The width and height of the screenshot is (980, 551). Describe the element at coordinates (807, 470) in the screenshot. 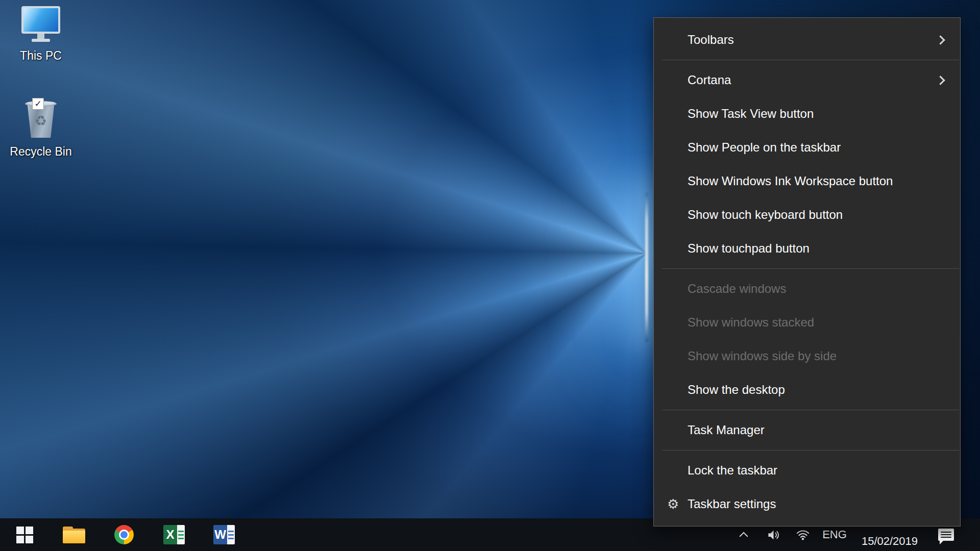

I see `menu-item-lock-taskbar: Lock the taskbar` at that location.